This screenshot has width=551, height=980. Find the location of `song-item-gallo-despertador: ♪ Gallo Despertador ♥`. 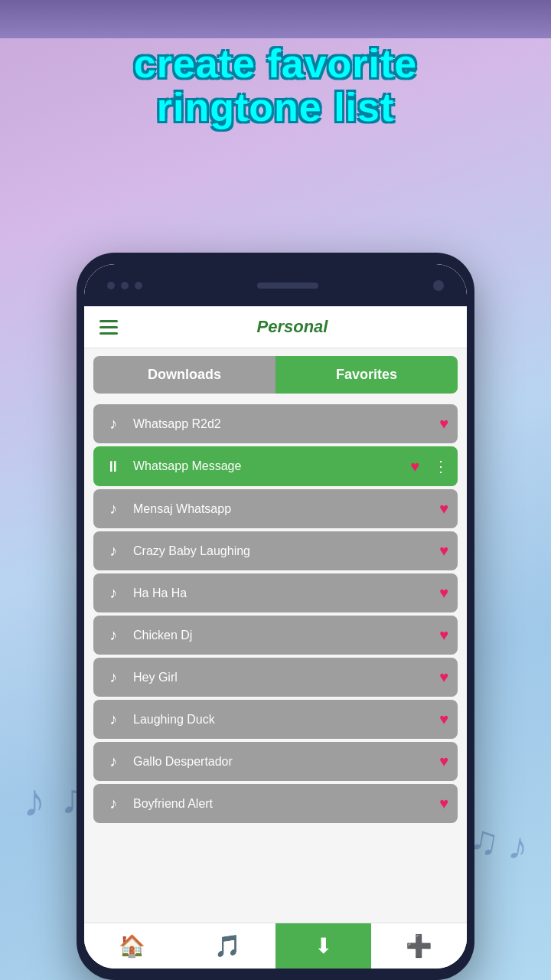

song-item-gallo-despertador: ♪ Gallo Despertador ♥ is located at coordinates (276, 761).